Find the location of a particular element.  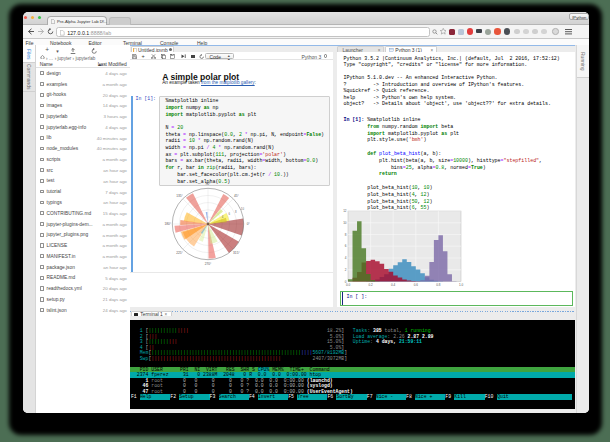

svg-text: 12 is located at coordinates (346, 211).